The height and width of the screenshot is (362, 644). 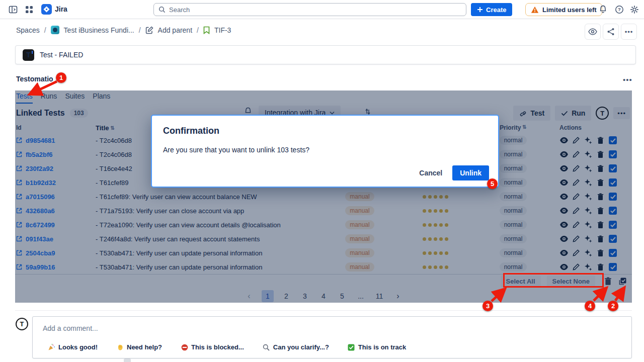 What do you see at coordinates (398, 296) in the screenshot?
I see `pagination-next-icon: ›` at bounding box center [398, 296].